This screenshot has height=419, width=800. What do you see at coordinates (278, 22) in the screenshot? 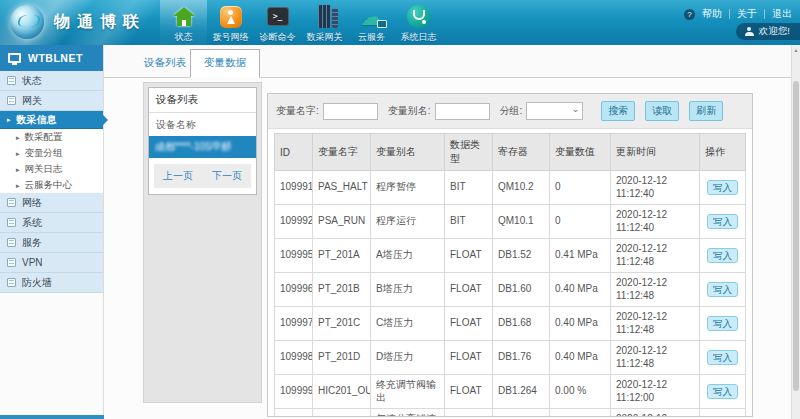
I see `nav-item-diagnostic-command: >_ 诊断命令` at bounding box center [278, 22].